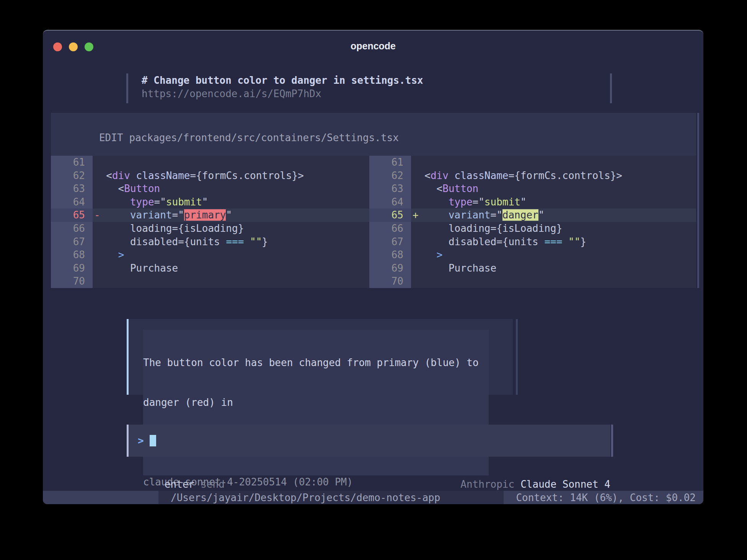 The image size is (747, 560). What do you see at coordinates (231, 269) in the screenshot?
I see `code-line: Purchase` at bounding box center [231, 269].